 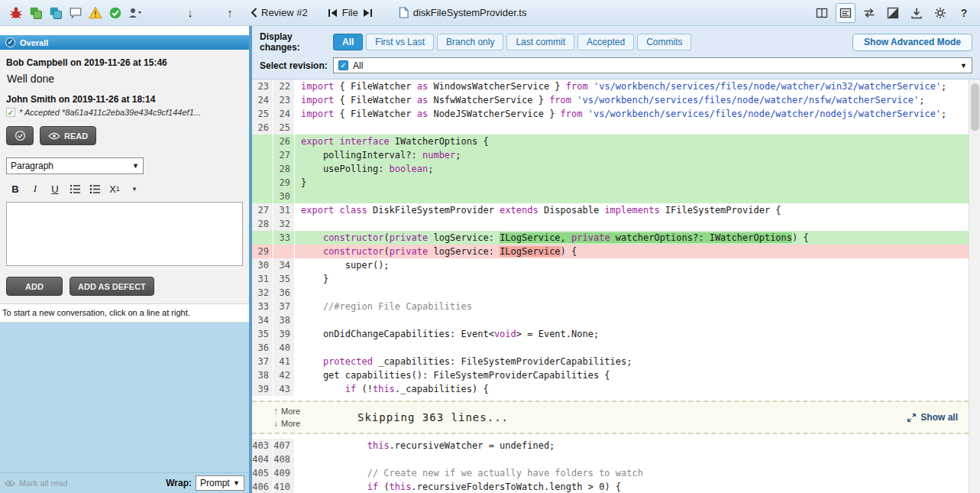 I want to click on chat-threads-icon, so click(x=56, y=13).